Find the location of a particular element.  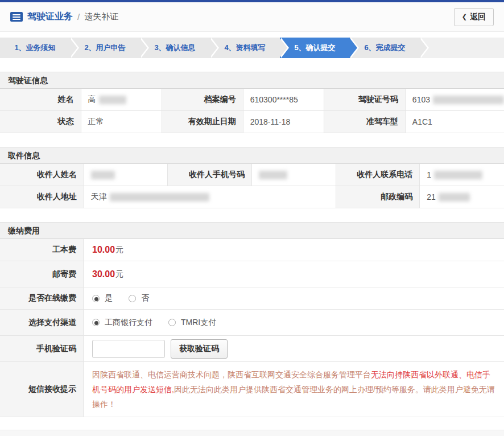

recipient-address-value: 天津 is located at coordinates (210, 197).